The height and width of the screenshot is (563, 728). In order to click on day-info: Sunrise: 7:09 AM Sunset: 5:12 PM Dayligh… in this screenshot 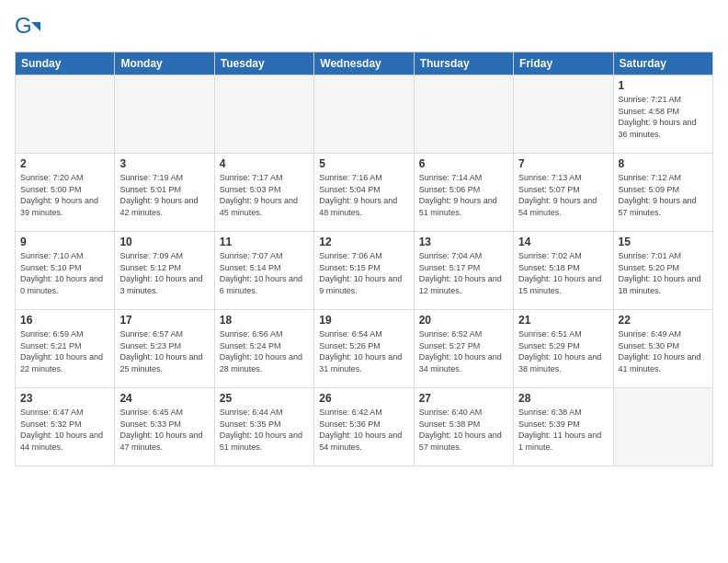, I will do `click(164, 273)`.